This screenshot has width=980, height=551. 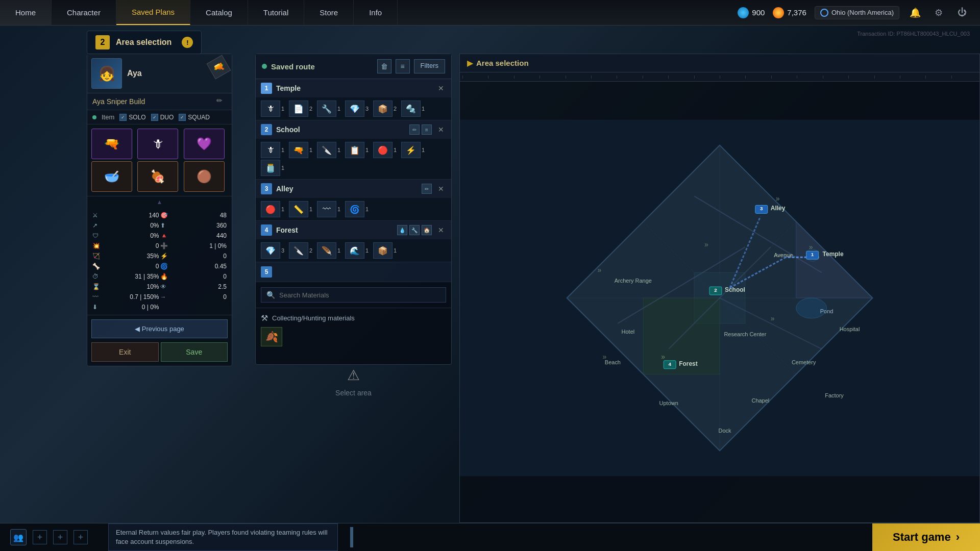 What do you see at coordinates (26, 12) in the screenshot?
I see `nav-home: Home` at bounding box center [26, 12].